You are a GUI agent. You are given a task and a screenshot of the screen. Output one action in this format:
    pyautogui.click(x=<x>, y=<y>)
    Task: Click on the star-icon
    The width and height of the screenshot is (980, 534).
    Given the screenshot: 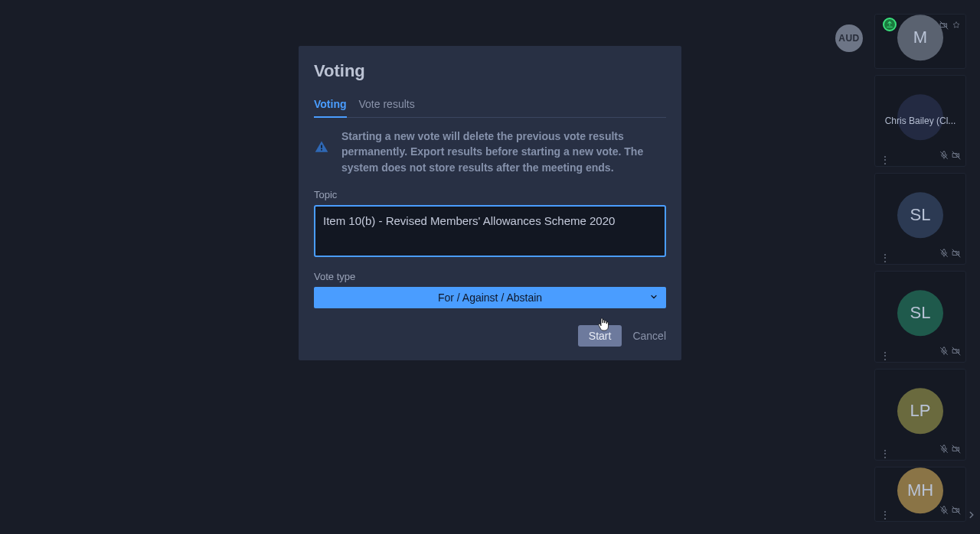 What is the action you would take?
    pyautogui.click(x=956, y=26)
    